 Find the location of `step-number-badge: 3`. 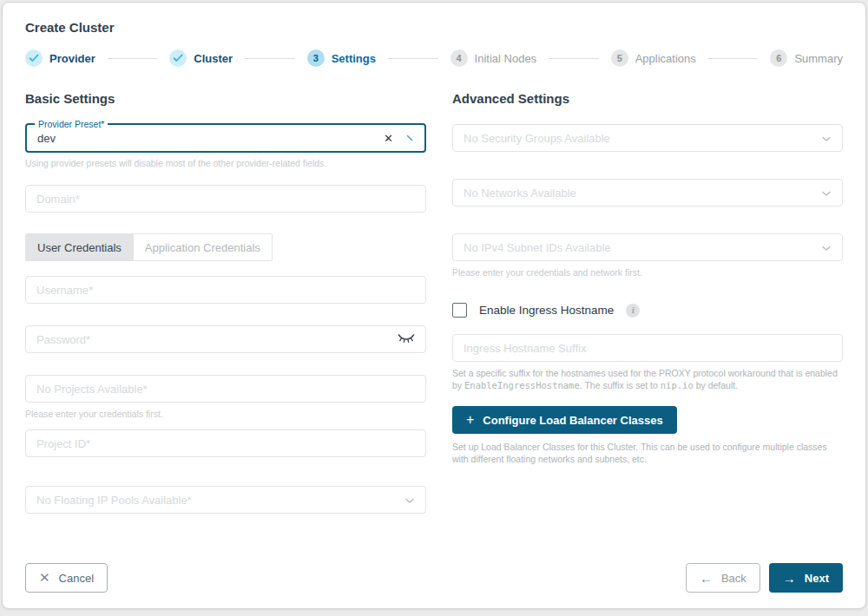

step-number-badge: 3 is located at coordinates (316, 58).